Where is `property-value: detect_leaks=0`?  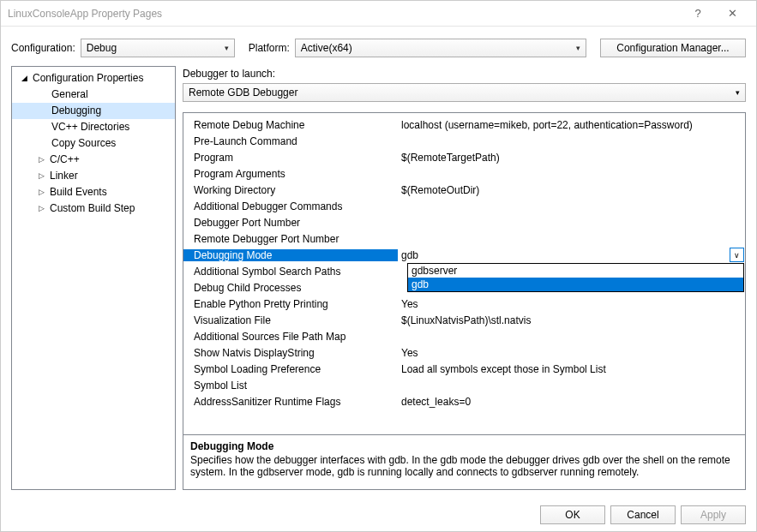 property-value: detect_leaks=0 is located at coordinates (571, 402).